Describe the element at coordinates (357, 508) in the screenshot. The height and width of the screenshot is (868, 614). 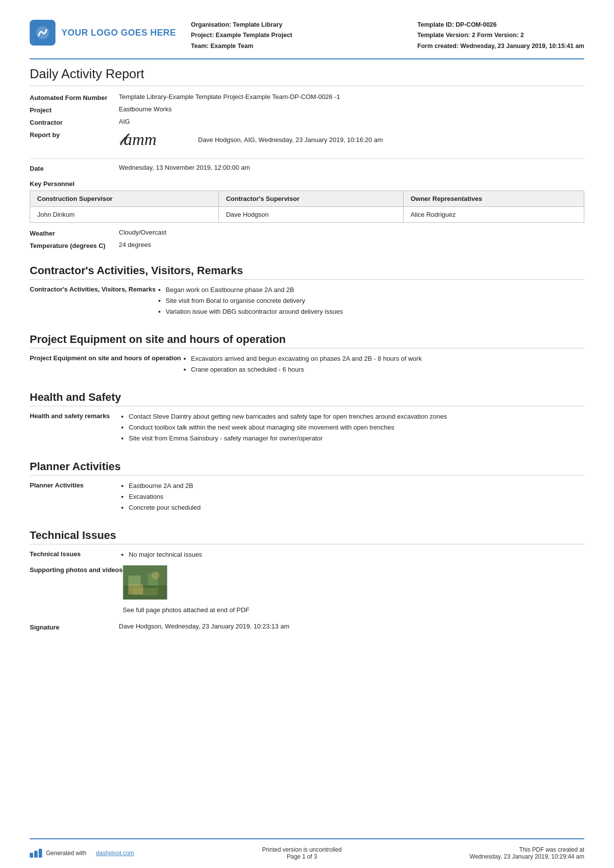
I see `list-item: Concrete pour scheduled` at that location.